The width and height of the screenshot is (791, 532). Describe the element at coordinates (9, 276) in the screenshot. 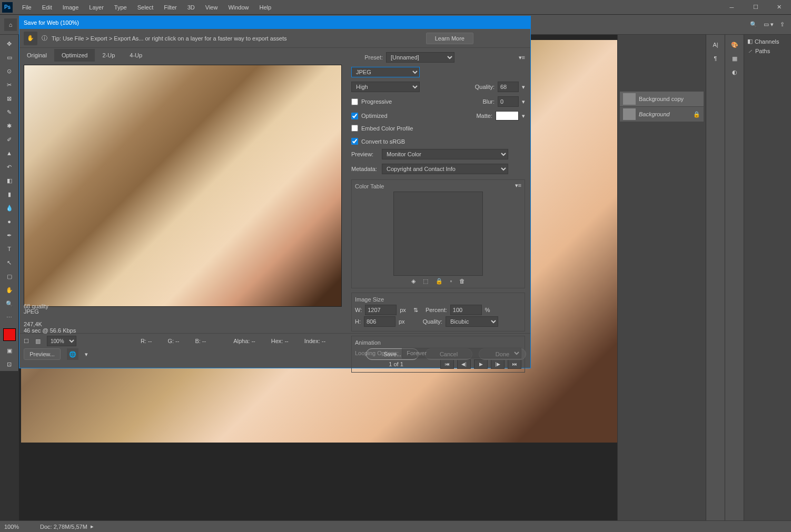

I see `rectangle-tool: ▢` at that location.